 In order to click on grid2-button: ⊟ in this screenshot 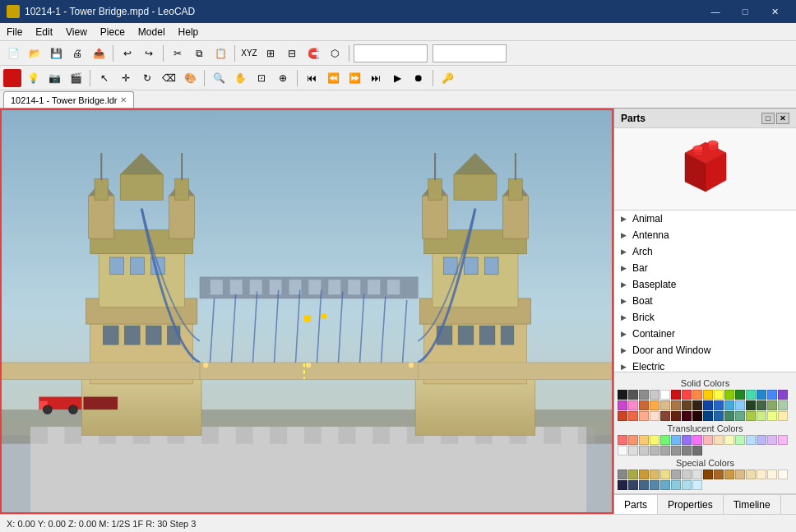, I will do `click(292, 53)`.